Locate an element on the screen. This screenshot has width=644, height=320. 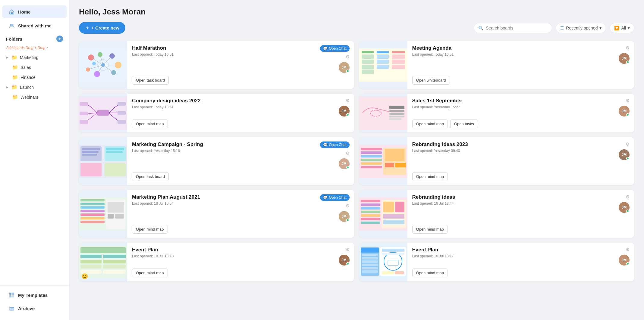
card-thumbnail-marketing-spring is located at coordinates (103, 161).